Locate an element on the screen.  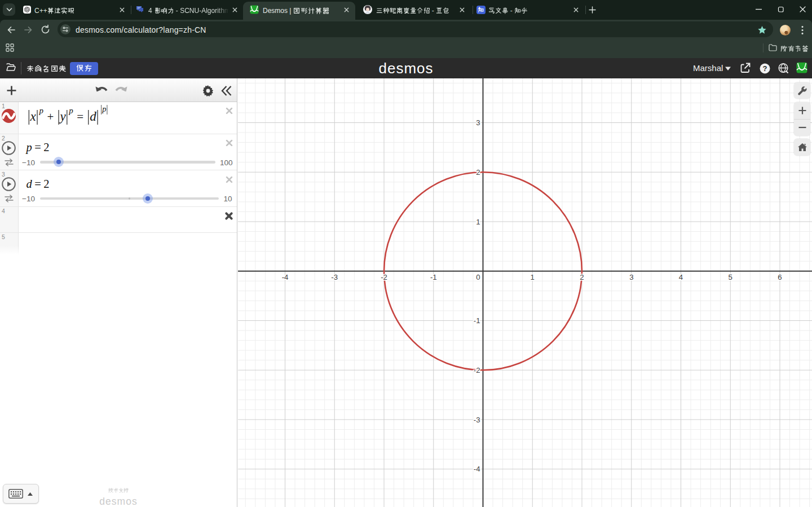
svg-text: 4 is located at coordinates (681, 277).